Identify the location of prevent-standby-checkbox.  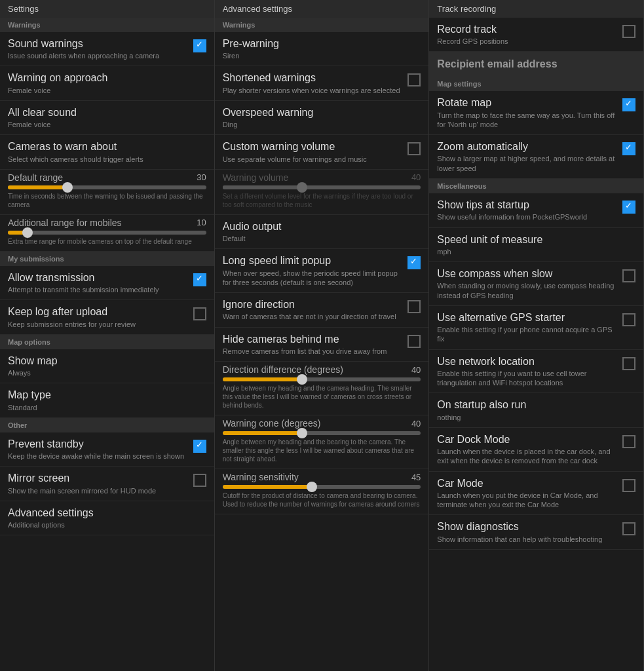
(200, 446).